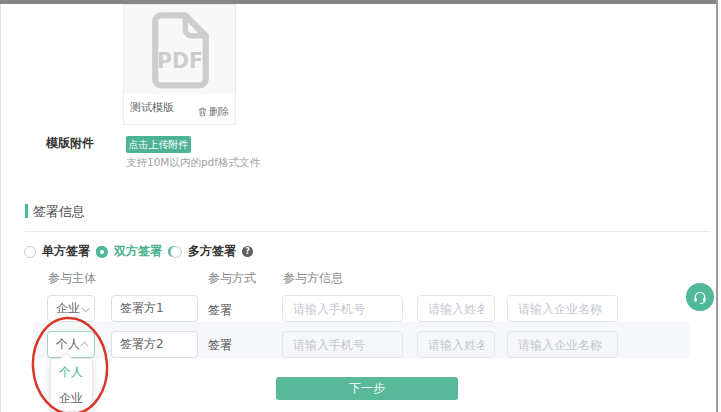 The width and height of the screenshot is (721, 412). What do you see at coordinates (717, 206) in the screenshot?
I see `window-right-border` at bounding box center [717, 206].